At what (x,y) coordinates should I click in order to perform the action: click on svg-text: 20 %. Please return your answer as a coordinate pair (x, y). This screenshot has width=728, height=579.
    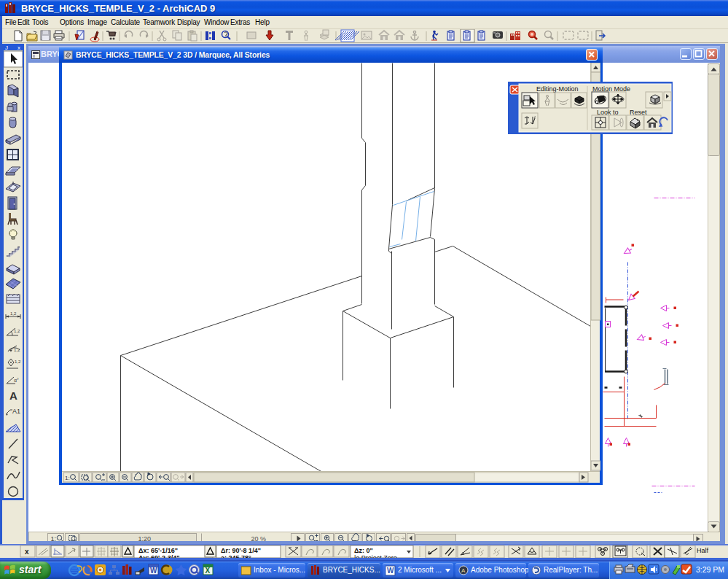
    Looking at the image, I should click on (259, 538).